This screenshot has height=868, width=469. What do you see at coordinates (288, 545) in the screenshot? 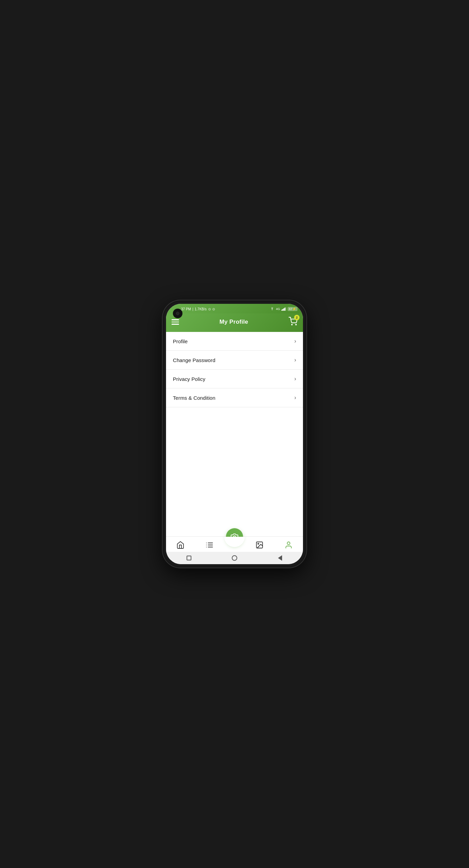
I see `nav-item-profile` at bounding box center [288, 545].